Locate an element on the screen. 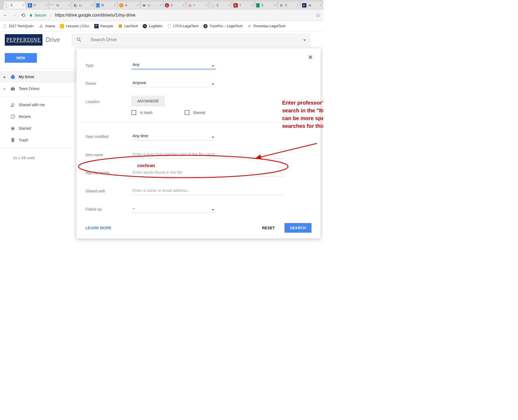  new-button: NEW is located at coordinates (21, 58).